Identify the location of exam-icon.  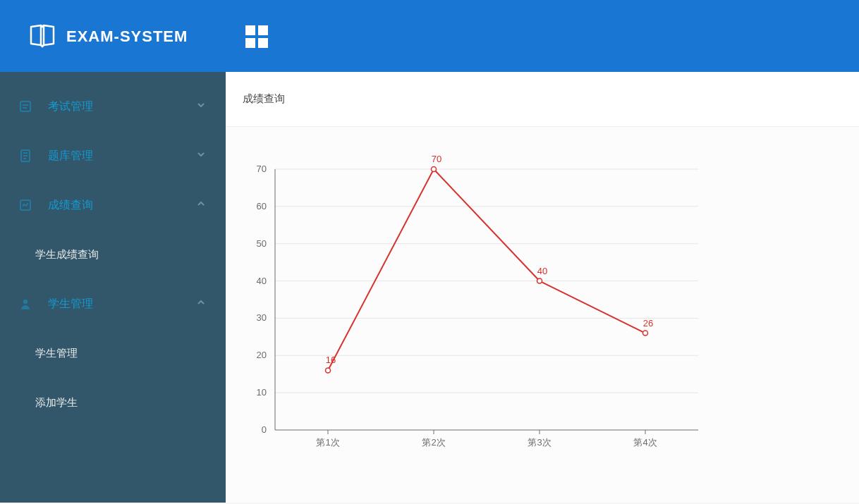
(25, 106).